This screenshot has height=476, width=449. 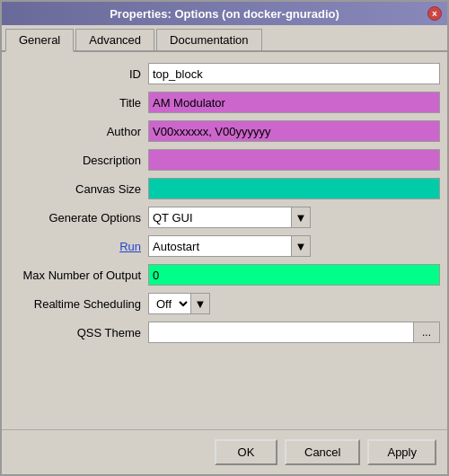 What do you see at coordinates (295, 304) in the screenshot?
I see `realtime-select-row: Off ▼` at bounding box center [295, 304].